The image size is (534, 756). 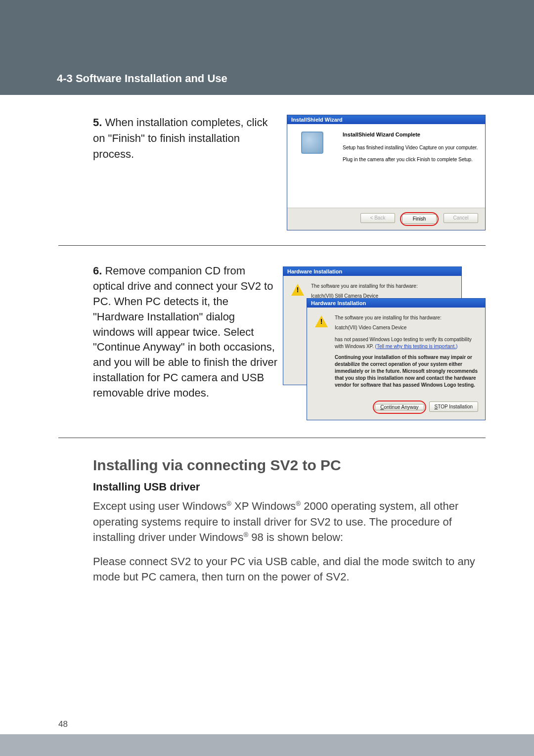 I want to click on installshield-heading: InstallShield Wizard Complete, so click(x=411, y=134).